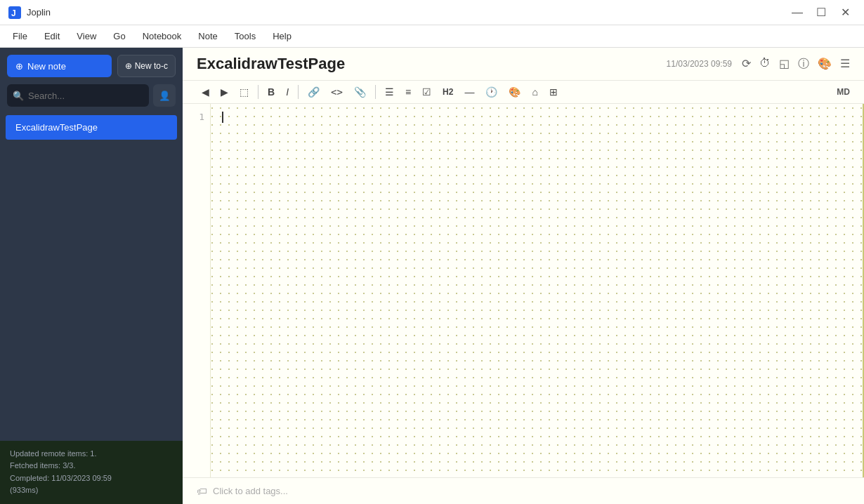 The height and width of the screenshot is (504, 864). Describe the element at coordinates (223, 117) in the screenshot. I see `text-cursor` at that location.